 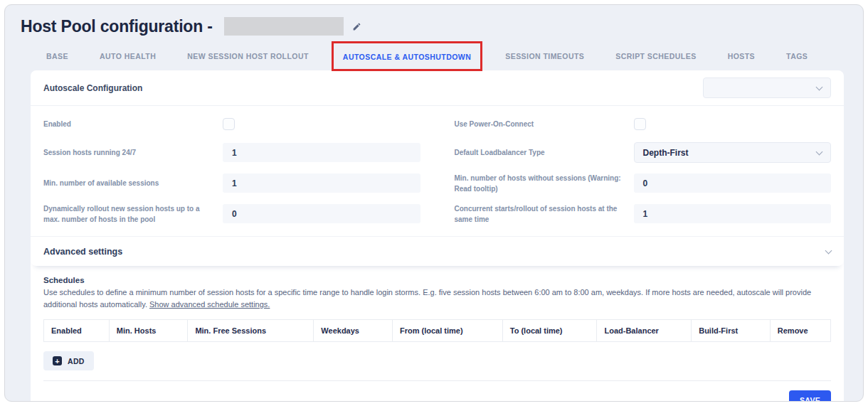 What do you see at coordinates (133, 214) in the screenshot?
I see `field-label: Dynamically rollout new session hosts up…` at bounding box center [133, 214].